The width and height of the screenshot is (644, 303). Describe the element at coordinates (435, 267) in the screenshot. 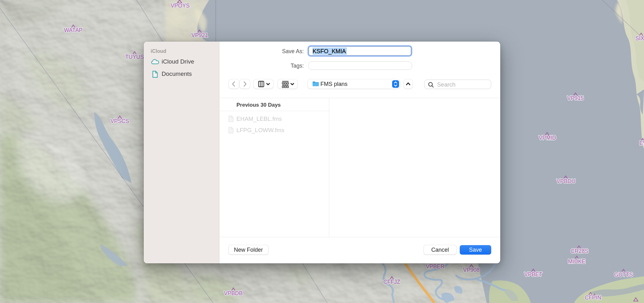

I see `svg-text: VPBER` at that location.